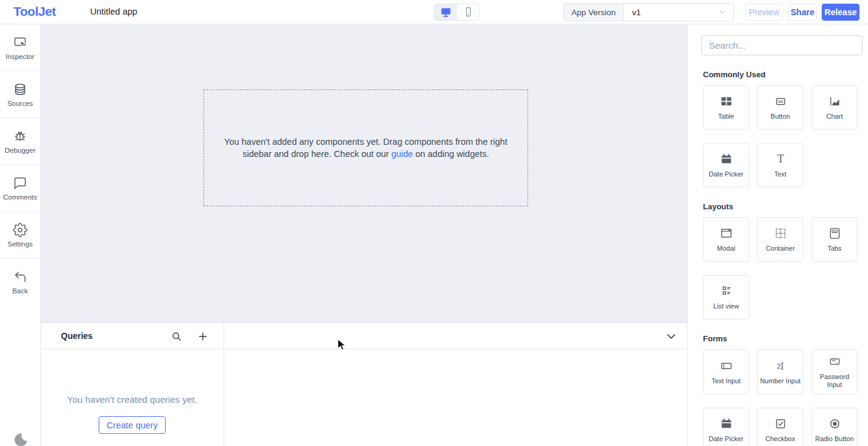 This screenshot has width=868, height=446. Describe the element at coordinates (834, 107) in the screenshot. I see `widget-card-chart: Chart` at that location.